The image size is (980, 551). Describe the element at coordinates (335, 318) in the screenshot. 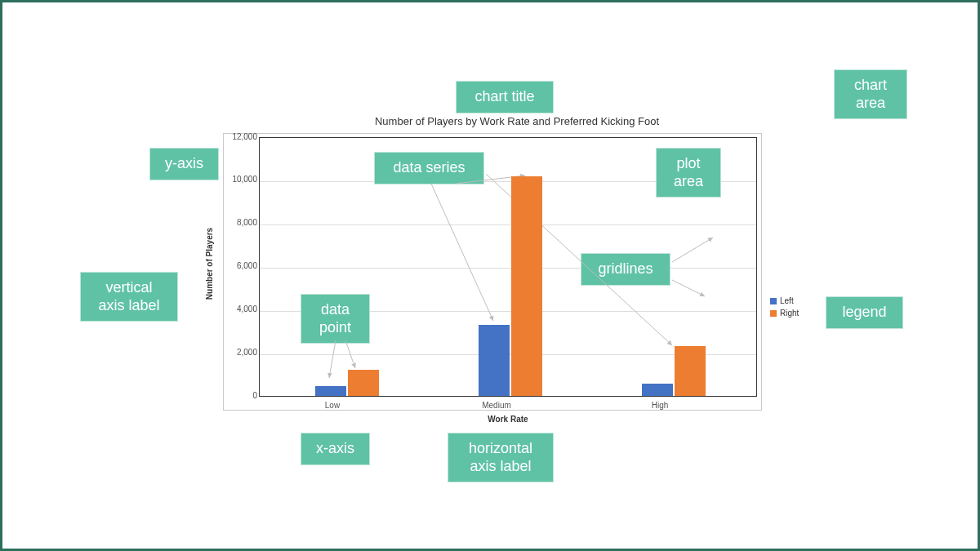

I see `callout-data-point: data point` at that location.